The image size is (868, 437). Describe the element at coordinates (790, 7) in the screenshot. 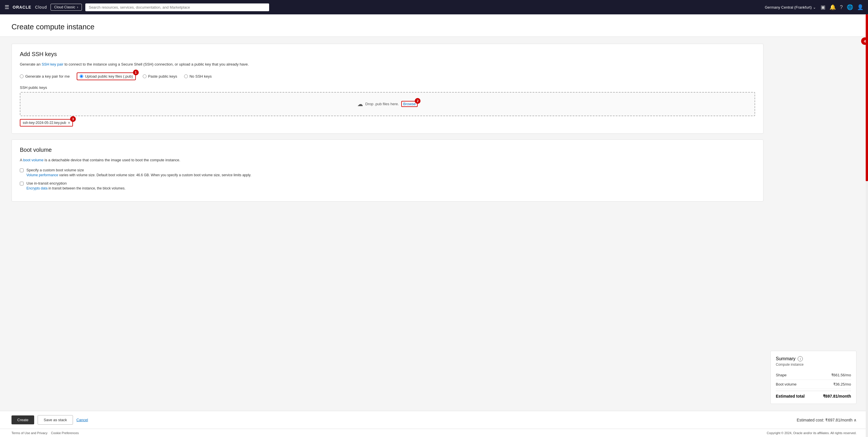

I see `region-selector: Germany Central (Frankfurt) ⌄` at that location.